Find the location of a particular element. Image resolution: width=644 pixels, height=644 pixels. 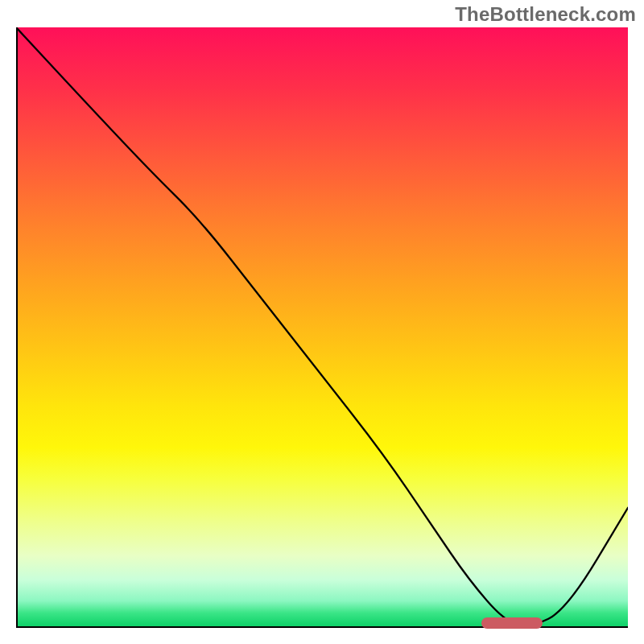

y-axis is located at coordinates (17, 328).